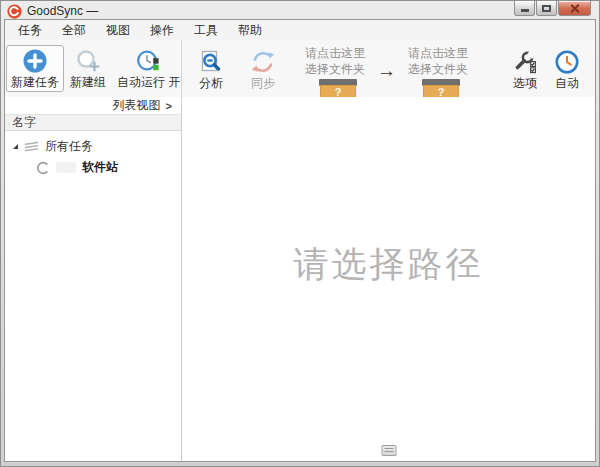 Image resolution: width=600 pixels, height=467 pixels. Describe the element at coordinates (438, 54) in the screenshot. I see `right-picker-line1: 请点击这里` at that location.